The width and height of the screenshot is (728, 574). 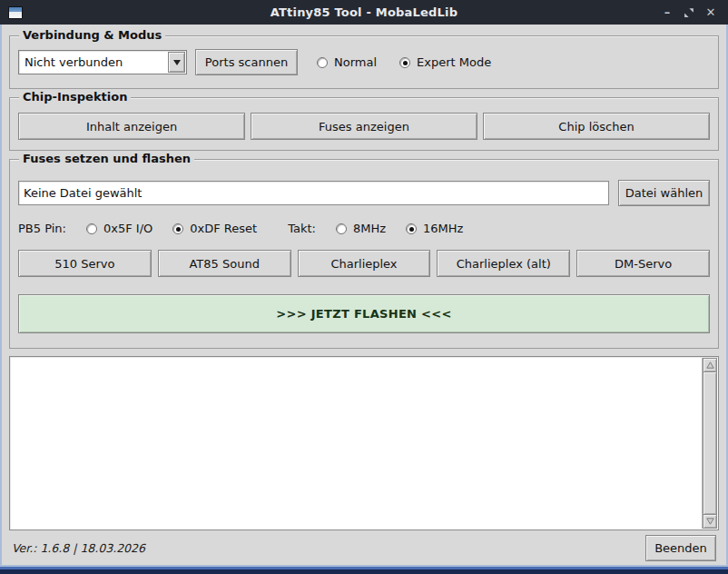 I want to click on pb5-pin-label: PB5 Pin:, so click(x=42, y=229).